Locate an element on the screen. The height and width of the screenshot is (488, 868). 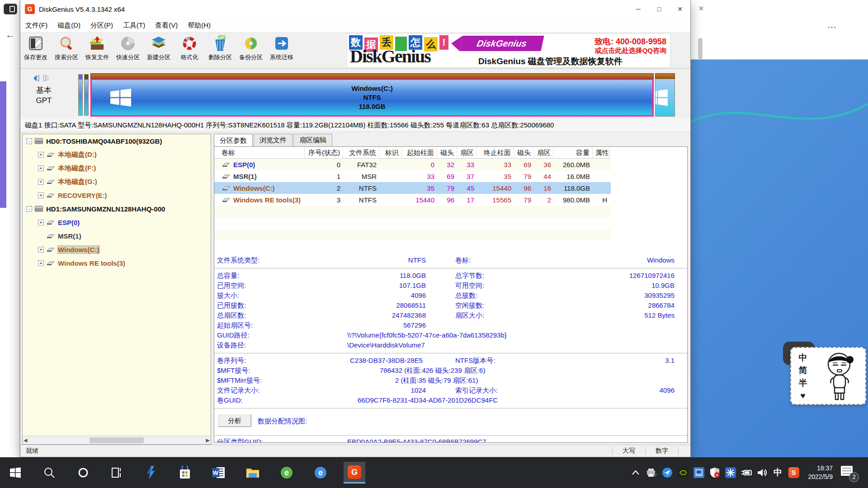
tab-browse-files: 浏览文件 is located at coordinates (273, 140).